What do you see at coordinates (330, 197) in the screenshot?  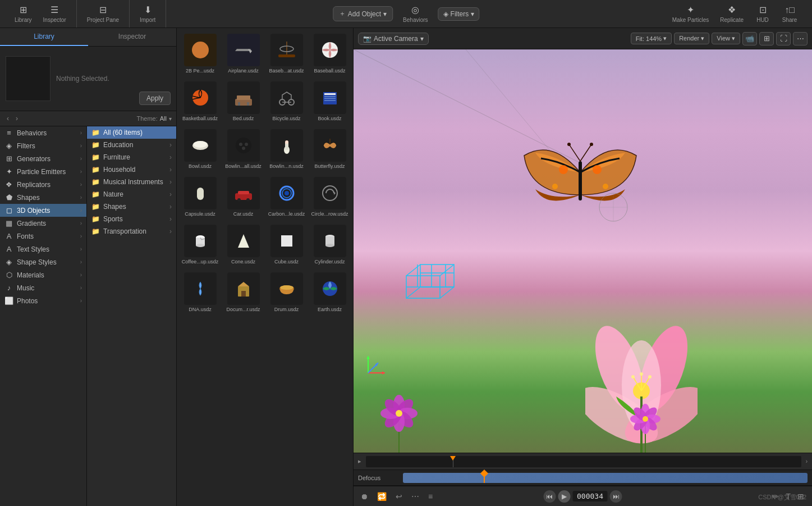 I see `asset-item: Circle...row.usdz` at bounding box center [330, 197].